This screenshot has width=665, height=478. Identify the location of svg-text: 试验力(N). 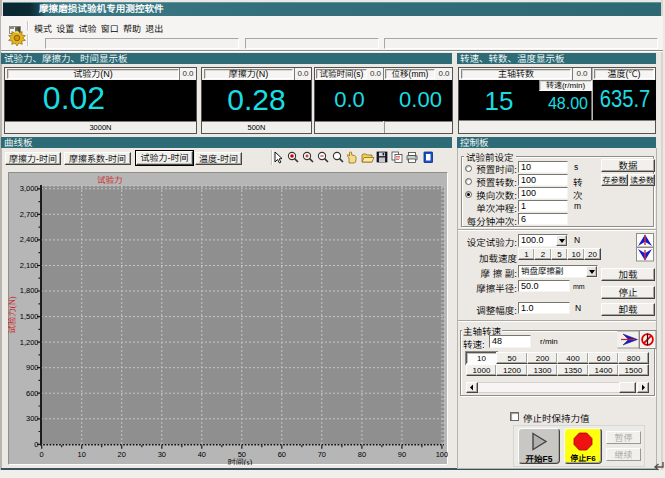
(12, 314).